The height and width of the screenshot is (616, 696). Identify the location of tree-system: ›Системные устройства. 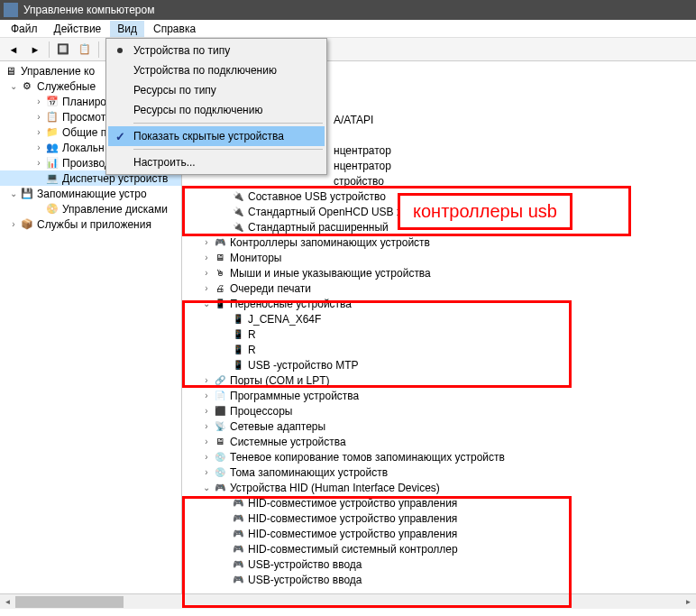
(439, 442).